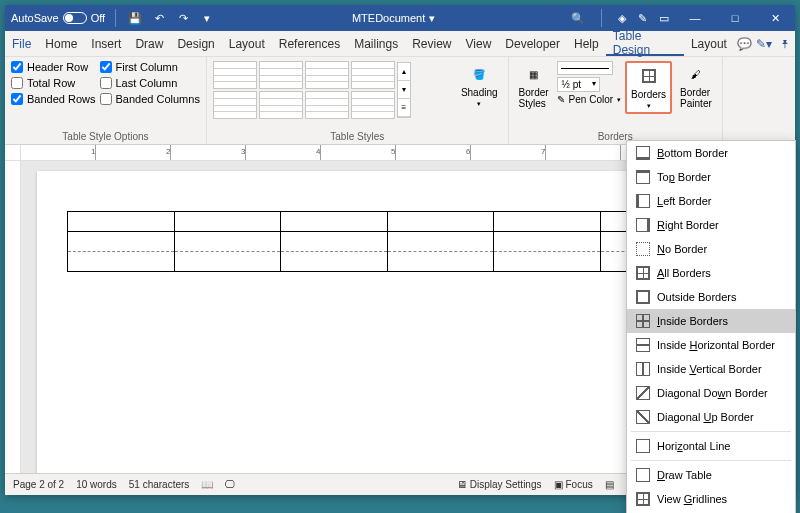 The image size is (800, 513). What do you see at coordinates (96, 484) in the screenshot?
I see `word-count: 10 words` at bounding box center [96, 484].